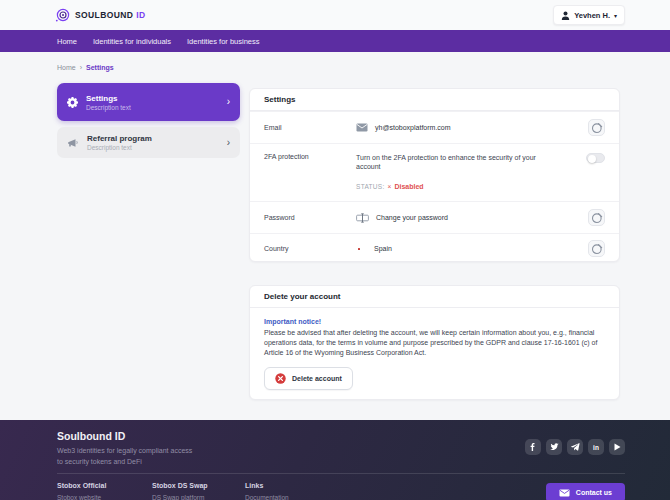  What do you see at coordinates (412, 218) in the screenshot?
I see `password-value: Change your password` at bounding box center [412, 218].